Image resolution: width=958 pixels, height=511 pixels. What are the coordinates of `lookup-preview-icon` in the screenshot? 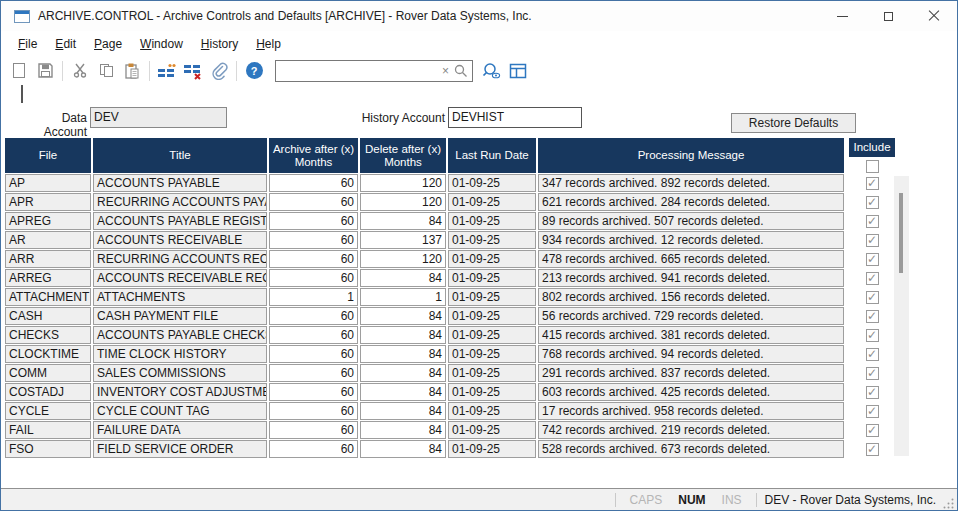 It's located at (492, 71).